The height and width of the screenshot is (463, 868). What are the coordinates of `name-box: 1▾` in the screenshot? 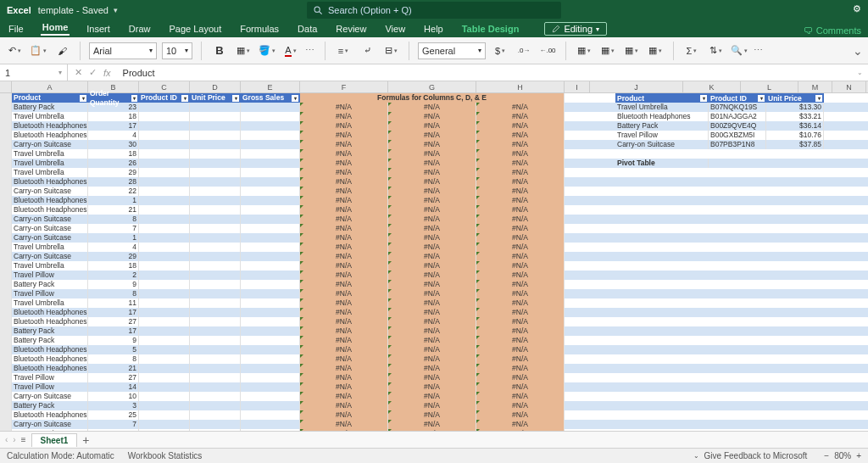 It's located at (34, 73).